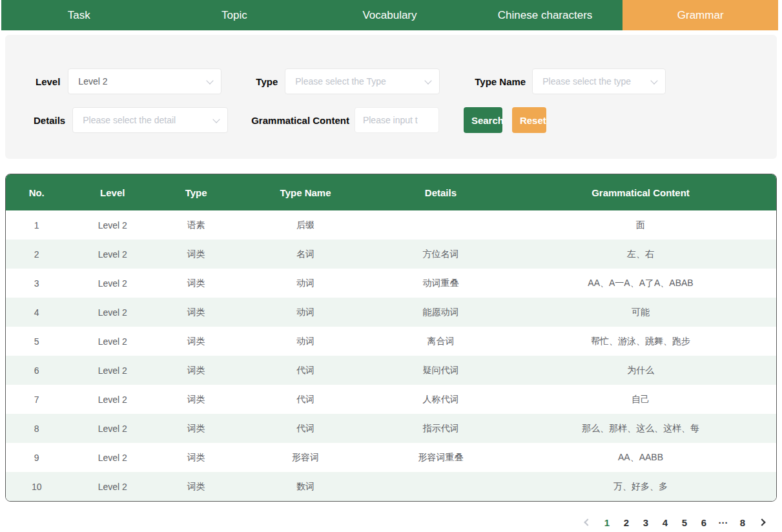  Describe the element at coordinates (362, 81) in the screenshot. I see `type-select: Please select the Type` at that location.